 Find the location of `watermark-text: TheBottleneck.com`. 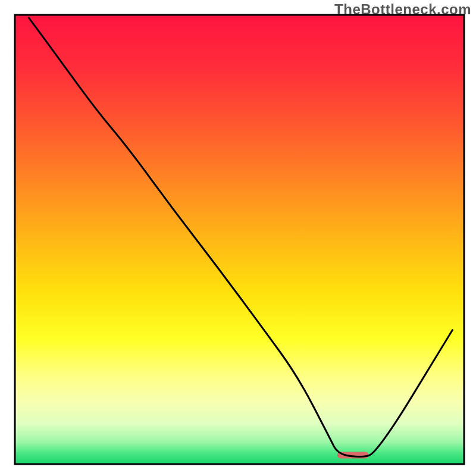

watermark-text: TheBottleneck.com is located at coordinates (403, 10).